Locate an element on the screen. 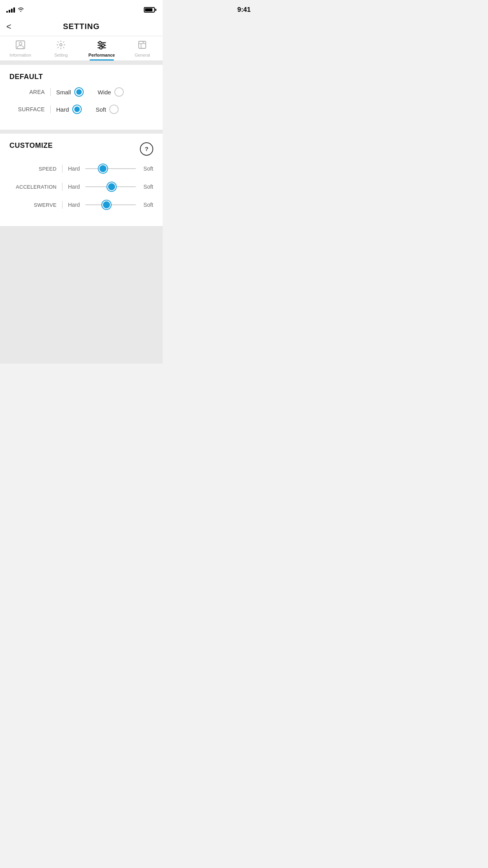 The image size is (488, 868). tab-general-label: General is located at coordinates (142, 55).